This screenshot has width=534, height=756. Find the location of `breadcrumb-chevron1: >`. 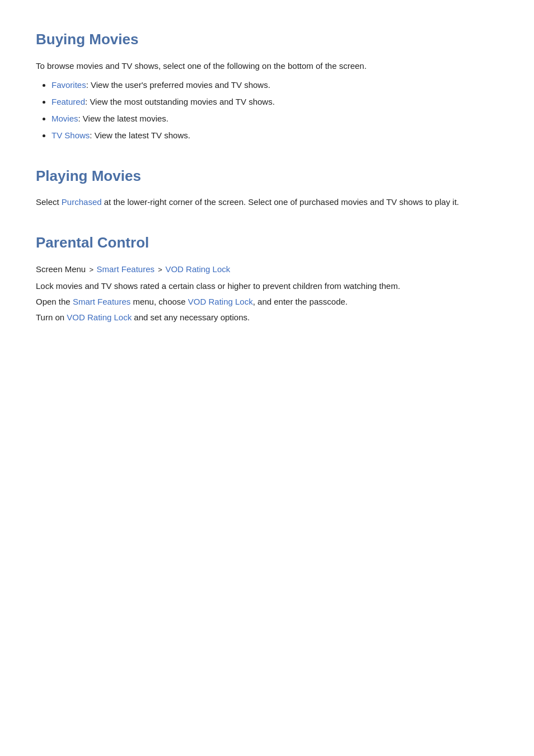

breadcrumb-chevron1: > is located at coordinates (92, 270).